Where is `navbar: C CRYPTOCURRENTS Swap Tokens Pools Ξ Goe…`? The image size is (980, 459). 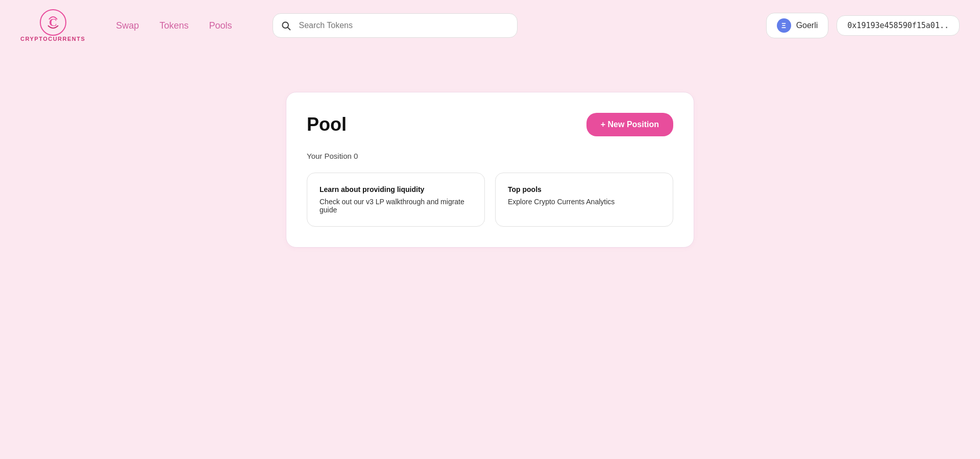 navbar: C CRYPTOCURRENTS Swap Tokens Pools Ξ Goe… is located at coordinates (490, 26).